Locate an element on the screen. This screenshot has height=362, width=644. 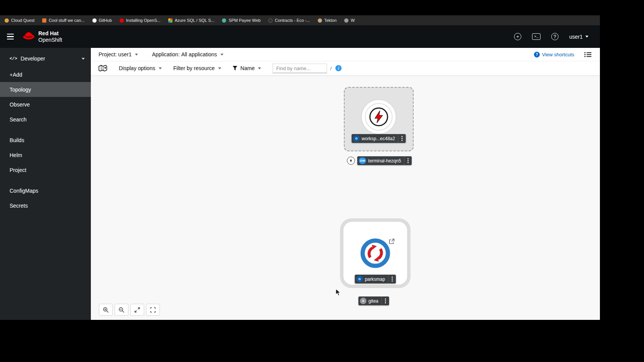
bookmark-azure-sql: Azure SQL / SQL S... is located at coordinates (192, 20).